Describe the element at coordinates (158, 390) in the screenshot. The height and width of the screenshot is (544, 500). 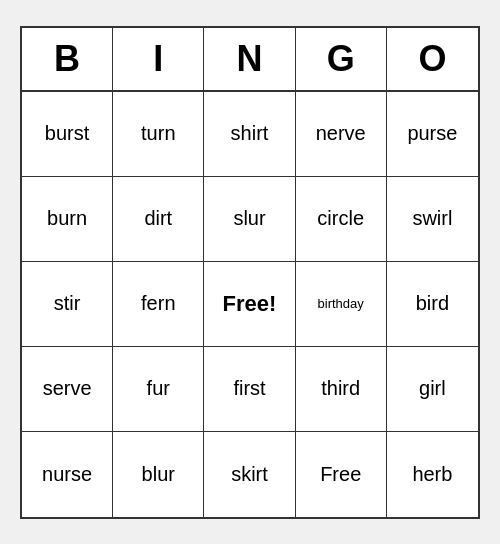
I see `cell-3-1: fur` at that location.